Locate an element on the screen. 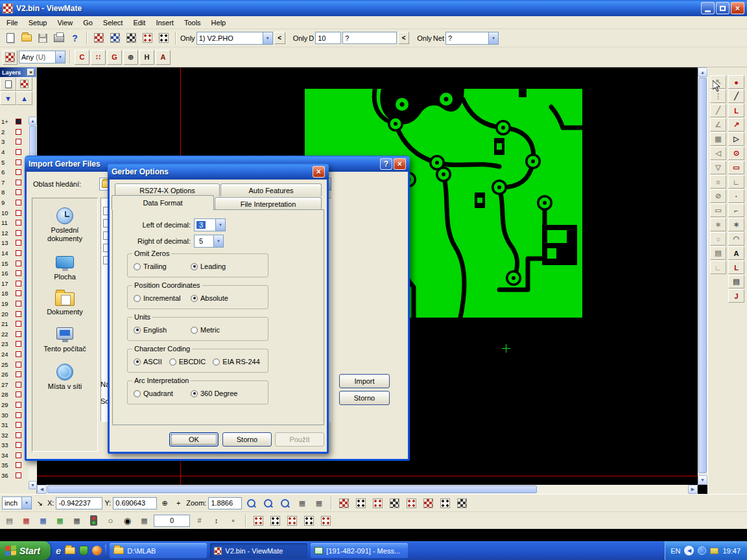  paint-mode-5-button is located at coordinates (326, 521).